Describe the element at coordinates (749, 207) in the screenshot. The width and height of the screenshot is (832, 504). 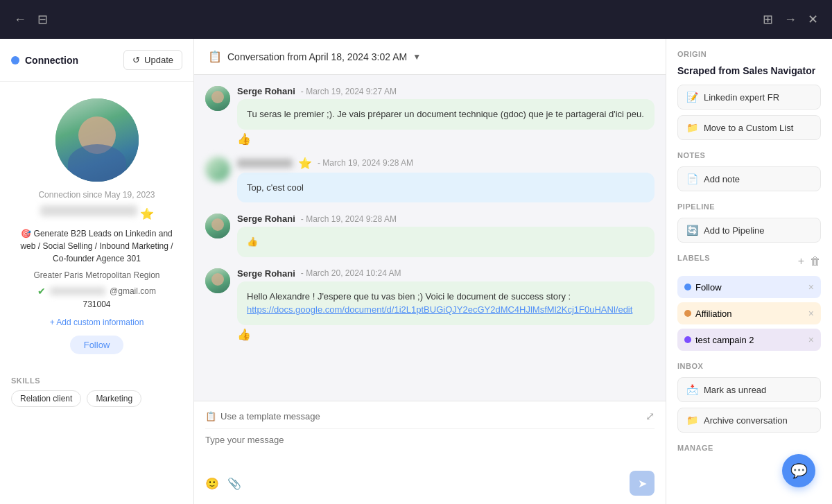
I see `pipeline-section-title: PIPELINE` at that location.